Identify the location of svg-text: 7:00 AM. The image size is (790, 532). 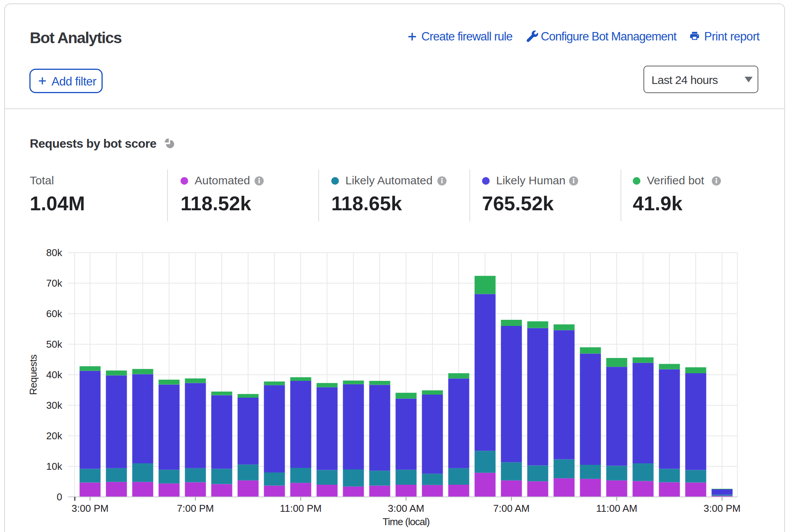
(511, 508).